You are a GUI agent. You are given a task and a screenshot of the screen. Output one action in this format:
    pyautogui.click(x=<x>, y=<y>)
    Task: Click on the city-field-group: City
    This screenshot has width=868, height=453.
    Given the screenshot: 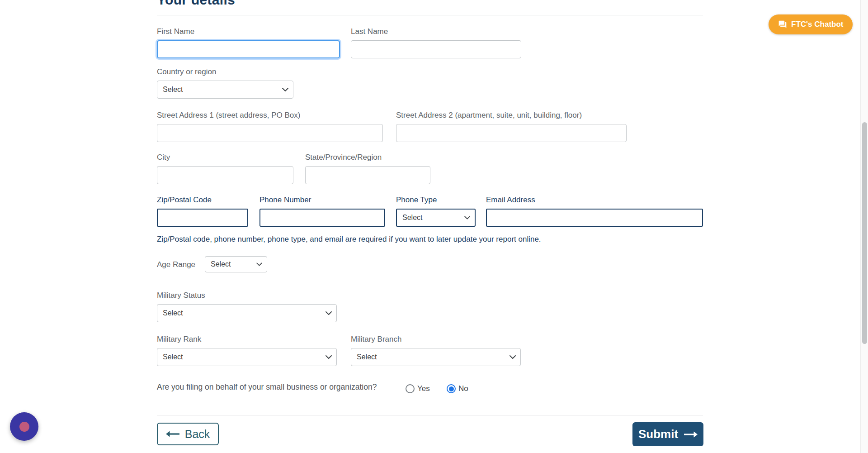 What is the action you would take?
    pyautogui.click(x=225, y=168)
    